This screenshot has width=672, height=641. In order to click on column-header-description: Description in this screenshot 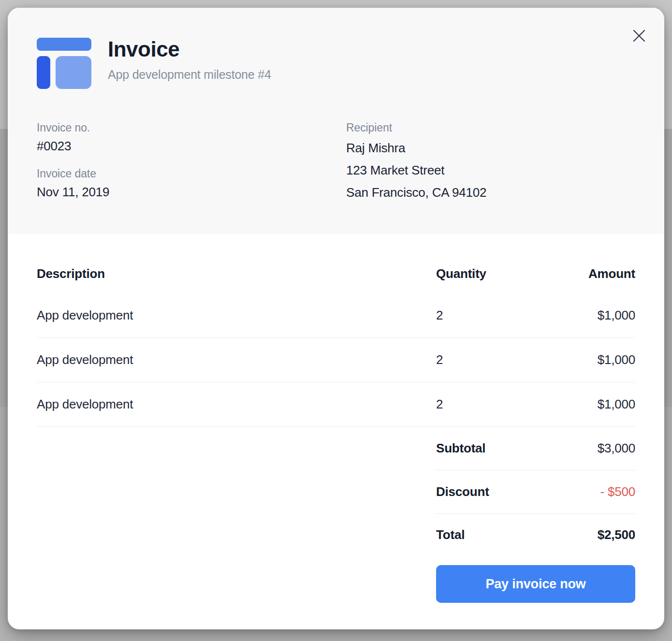, I will do `click(236, 274)`.